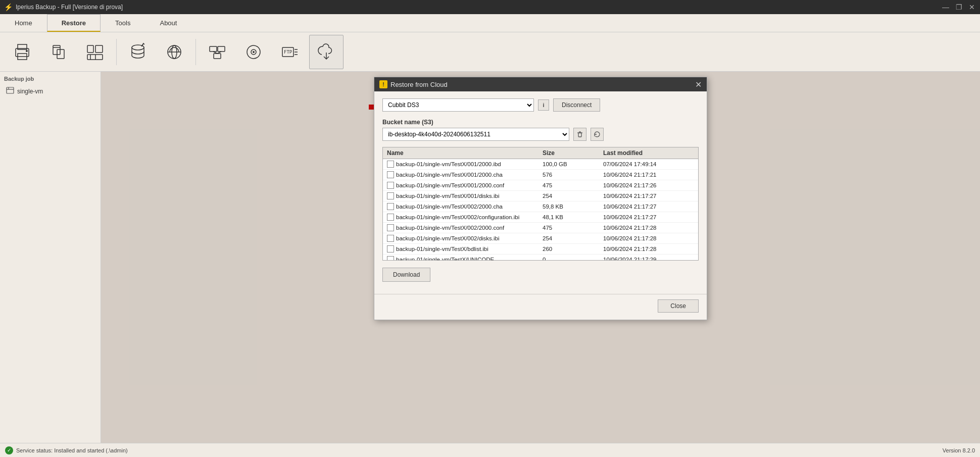 The width and height of the screenshot is (980, 457). I want to click on dialog-title: Restore from Cloud, so click(419, 85).